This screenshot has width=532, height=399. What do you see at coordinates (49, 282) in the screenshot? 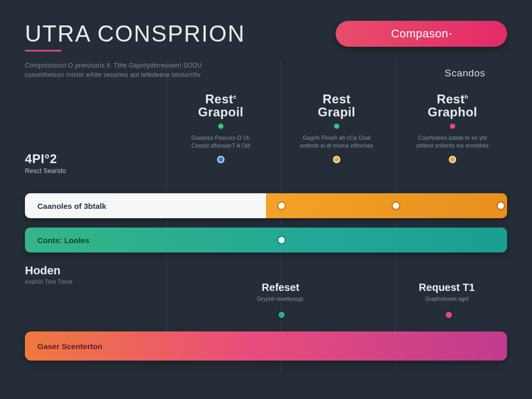
I see `section2-subtitle: eophin Tine Tinne` at bounding box center [49, 282].